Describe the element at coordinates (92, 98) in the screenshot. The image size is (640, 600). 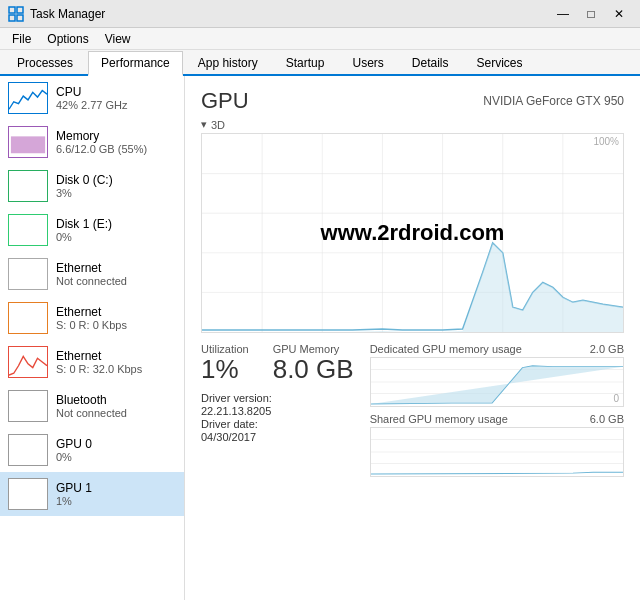
I see `sidebar-item-0: CPU42% 2.77 GHz` at that location.